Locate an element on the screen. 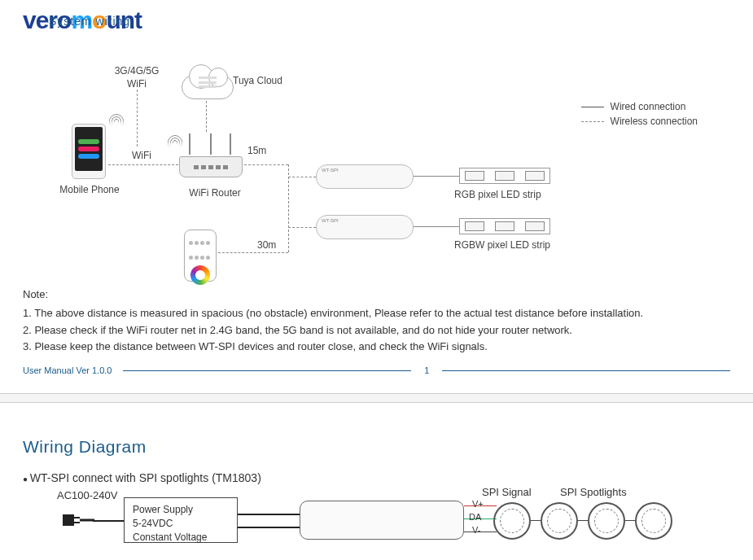 The height and width of the screenshot is (560, 753). dist30-label: 30m is located at coordinates (267, 245).